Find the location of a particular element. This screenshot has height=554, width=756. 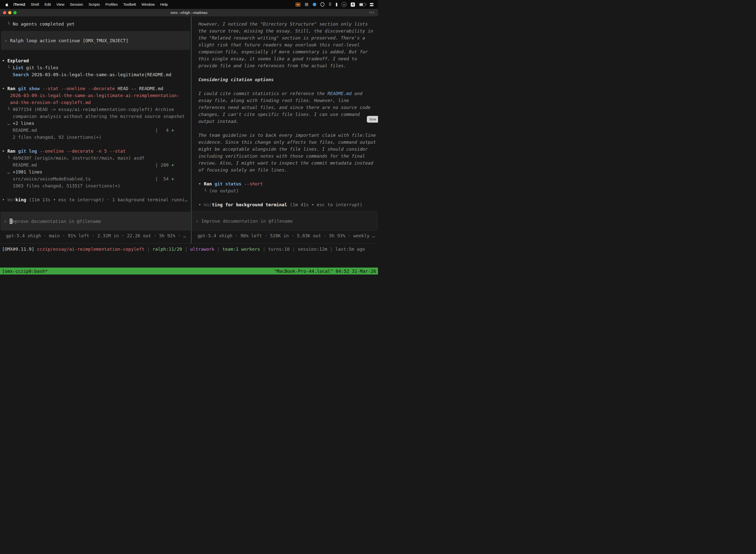

left-prompt-input: › I mprove documentation in @filename is located at coordinates (95, 221).